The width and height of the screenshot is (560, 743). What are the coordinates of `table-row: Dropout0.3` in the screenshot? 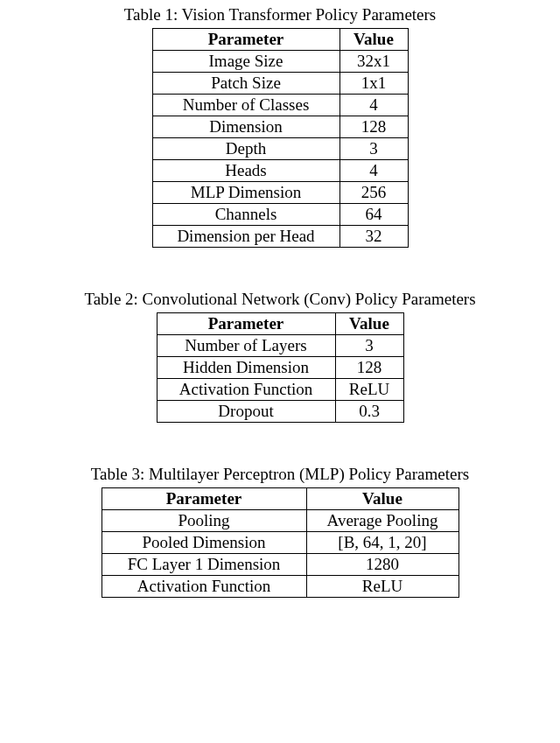 It's located at (280, 411).